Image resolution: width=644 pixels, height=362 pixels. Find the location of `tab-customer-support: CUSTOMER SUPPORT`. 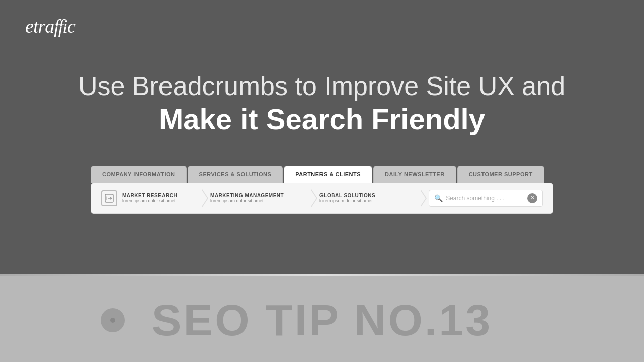

tab-customer-support: CUSTOMER SUPPORT is located at coordinates (501, 174).